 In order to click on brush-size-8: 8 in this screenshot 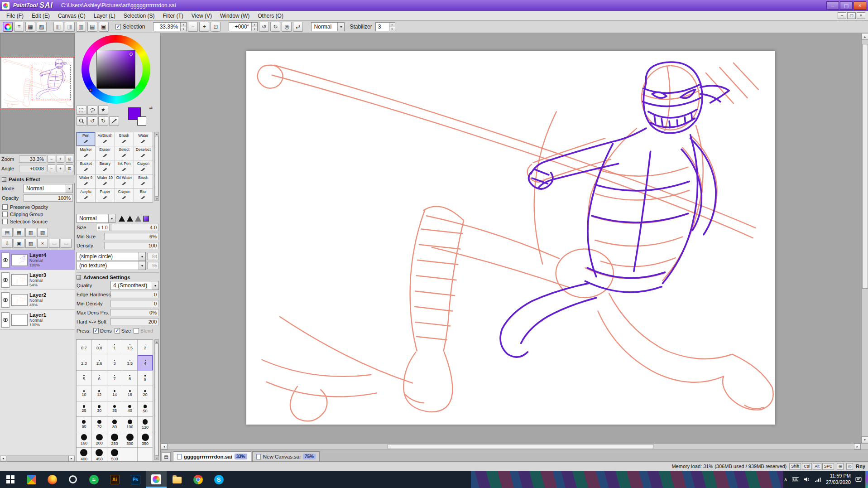, I will do `click(129, 378)`.